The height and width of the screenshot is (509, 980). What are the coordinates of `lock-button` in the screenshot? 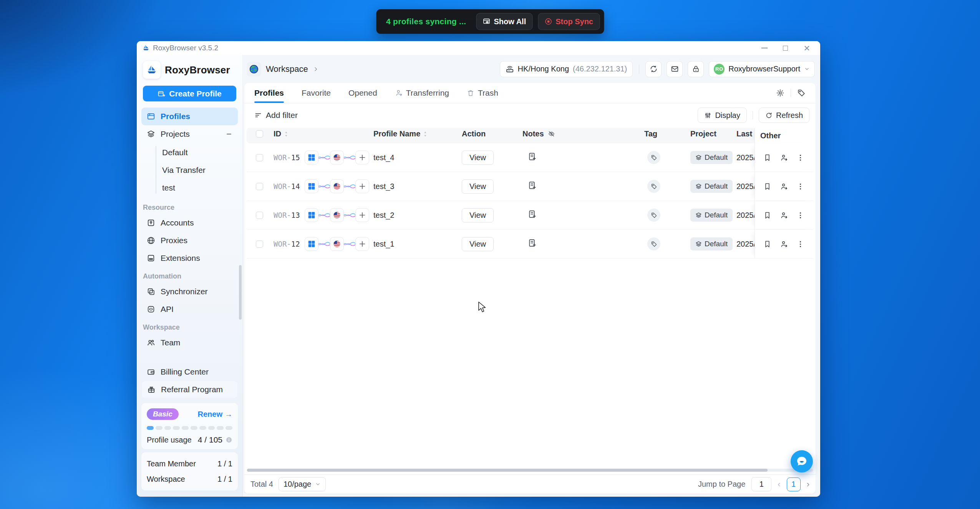 It's located at (696, 69).